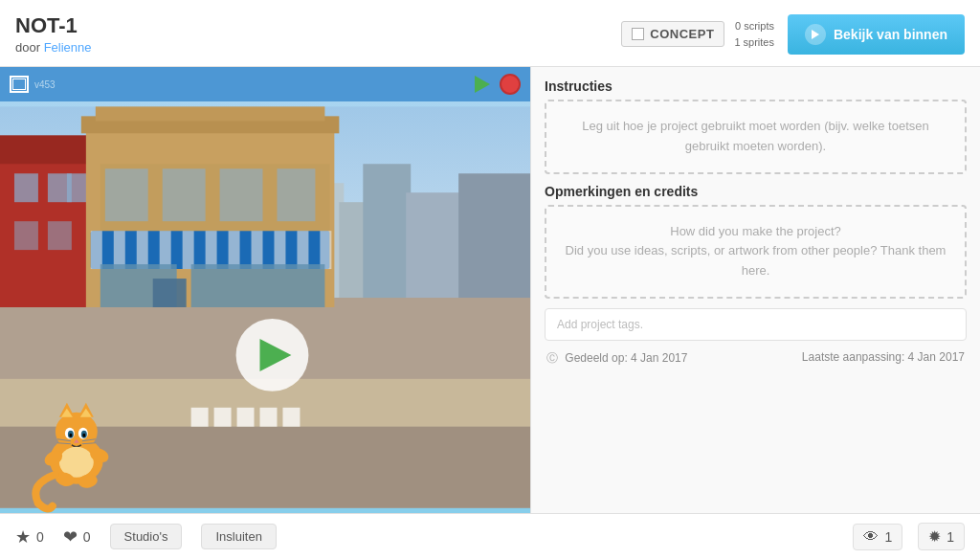  I want to click on shared-info: Ⓒ Gedeeld op: 4 Jan 2017 Laatste aanpass…, so click(756, 358).